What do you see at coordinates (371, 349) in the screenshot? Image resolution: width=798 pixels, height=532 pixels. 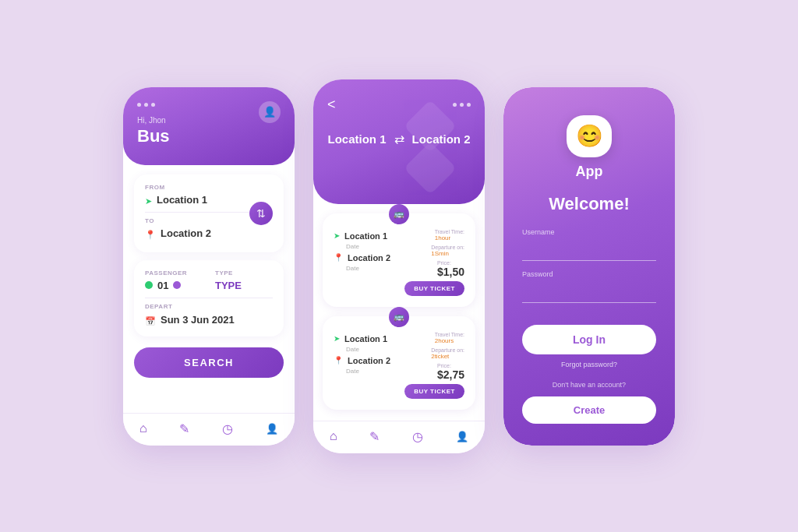 I see `ticket-2-date-from: Date` at bounding box center [371, 349].